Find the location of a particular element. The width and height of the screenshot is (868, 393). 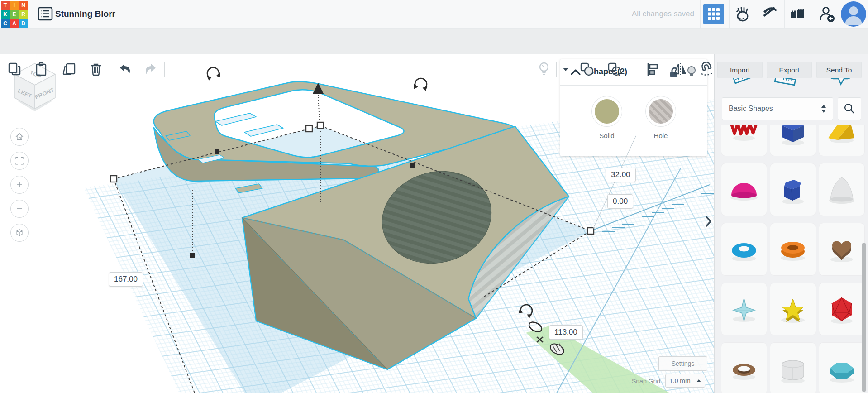

tube-icon is located at coordinates (793, 249).